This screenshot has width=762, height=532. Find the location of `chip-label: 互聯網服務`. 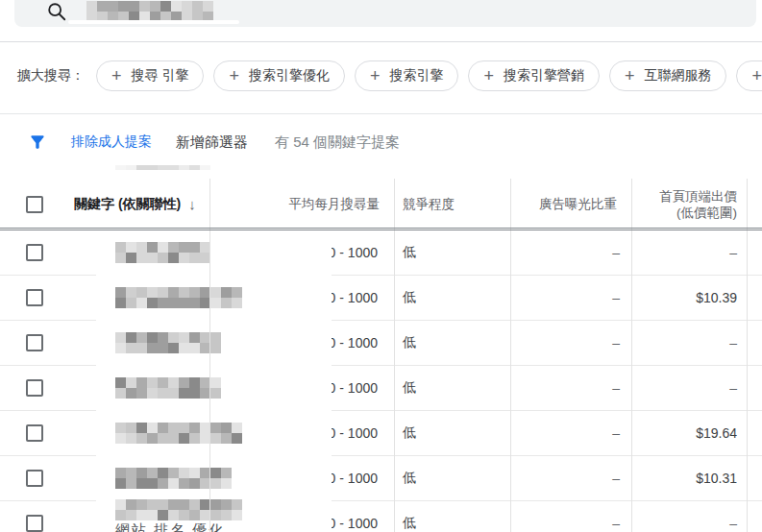

chip-label: 互聯網服務 is located at coordinates (677, 76).